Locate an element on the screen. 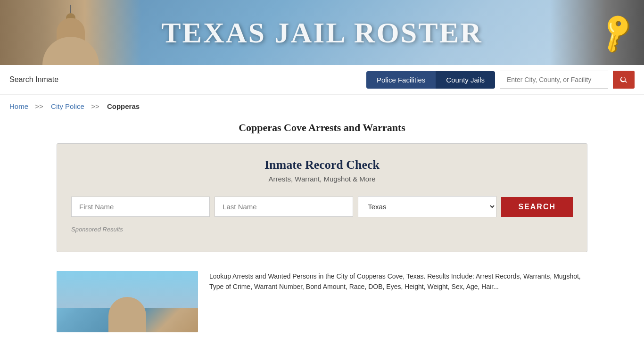 The width and height of the screenshot is (644, 362). nav-bar: Search Inmate Police Facilities County J… is located at coordinates (322, 80).